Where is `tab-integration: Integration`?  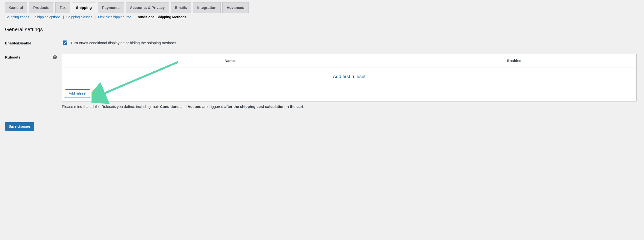
tab-integration: Integration is located at coordinates (207, 7).